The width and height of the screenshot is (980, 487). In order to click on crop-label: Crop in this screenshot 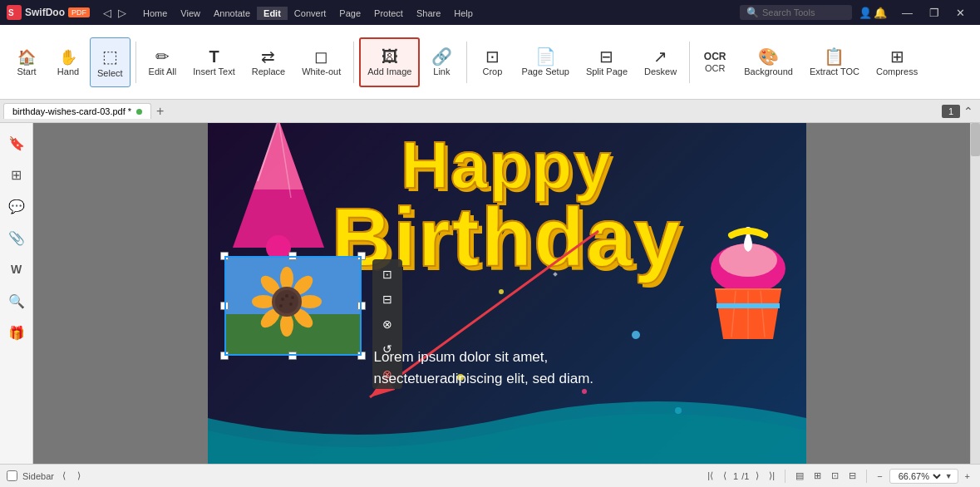, I will do `click(492, 71)`.